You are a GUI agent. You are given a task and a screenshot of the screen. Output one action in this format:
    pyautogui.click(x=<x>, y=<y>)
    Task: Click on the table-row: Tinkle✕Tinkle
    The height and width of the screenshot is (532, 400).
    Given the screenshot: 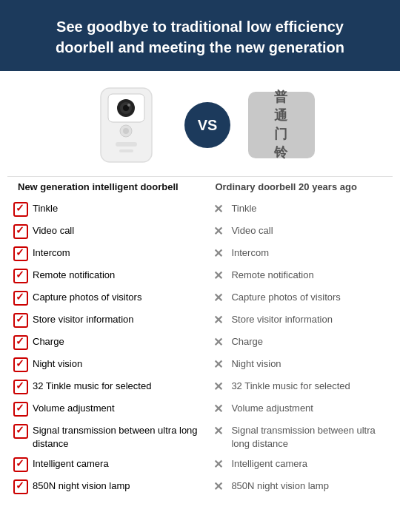 What is the action you would take?
    pyautogui.click(x=200, y=209)
    